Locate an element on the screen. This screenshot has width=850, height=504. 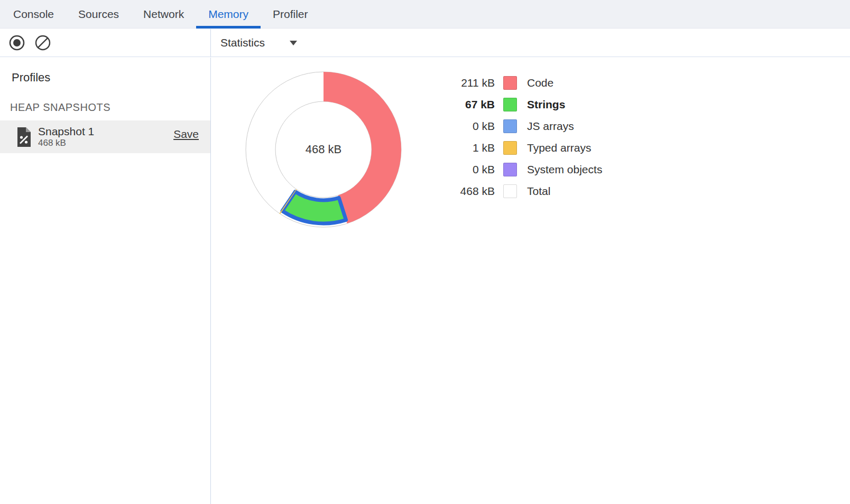
snapshot-list-item: Snapshot 1 468 kB Save is located at coordinates (105, 137).